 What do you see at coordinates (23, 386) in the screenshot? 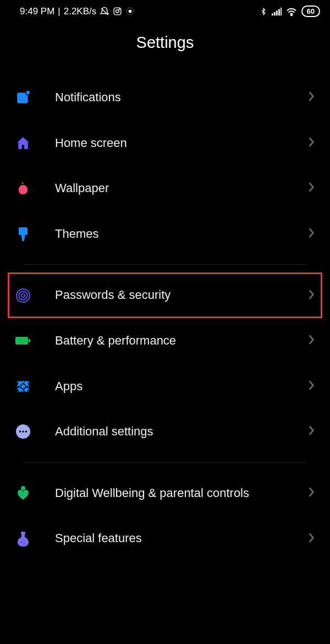
I see `apps-icon` at bounding box center [23, 386].